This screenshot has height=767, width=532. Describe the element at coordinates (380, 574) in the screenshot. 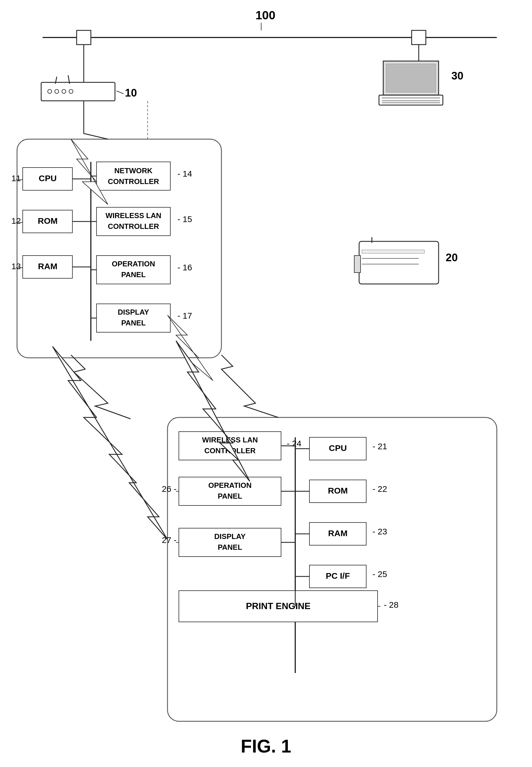

I see `svg-text: - 25` at that location.